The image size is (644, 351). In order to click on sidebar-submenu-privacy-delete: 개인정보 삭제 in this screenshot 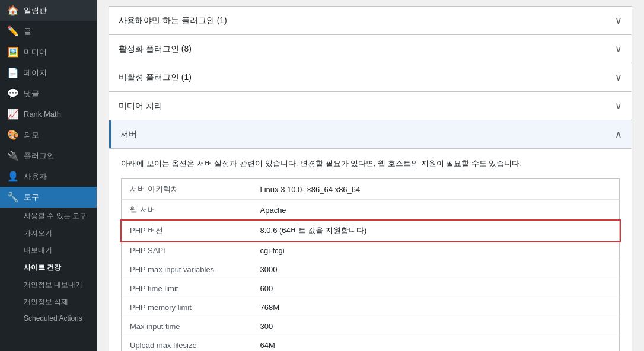, I will do `click(49, 302)`.